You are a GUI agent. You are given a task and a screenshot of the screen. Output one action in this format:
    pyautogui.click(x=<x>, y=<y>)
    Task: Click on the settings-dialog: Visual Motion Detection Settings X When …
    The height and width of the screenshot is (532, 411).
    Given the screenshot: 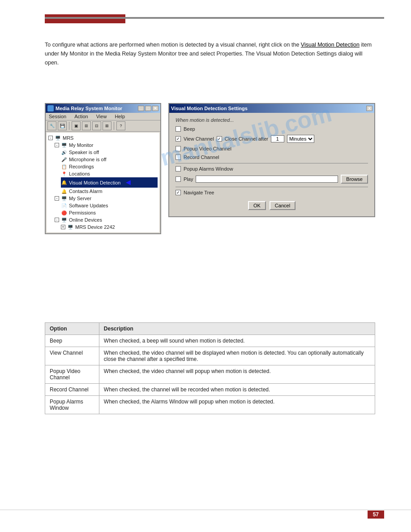 What is the action you would take?
    pyautogui.click(x=272, y=160)
    